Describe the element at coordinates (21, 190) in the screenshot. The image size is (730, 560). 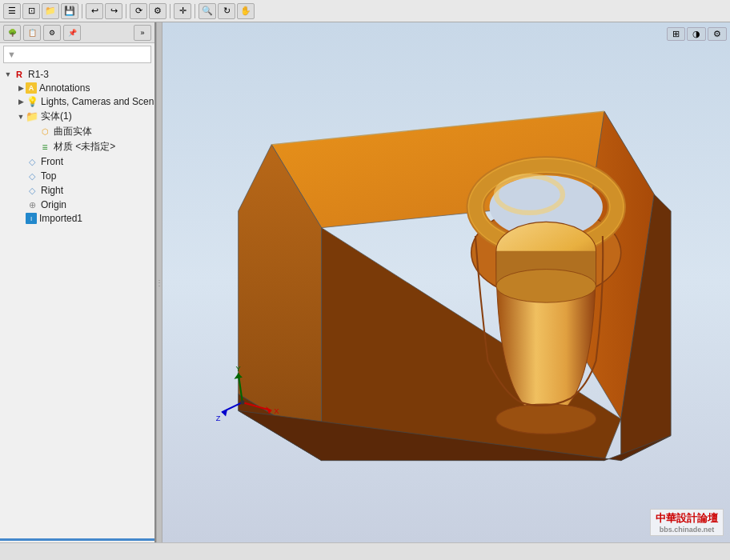
I see `toggle-right` at that location.